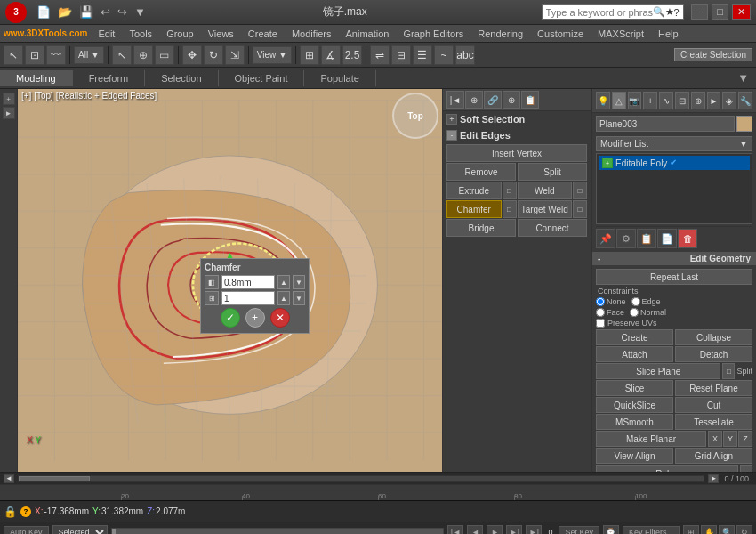 This screenshot has width=756, height=534. What do you see at coordinates (123, 12) in the screenshot?
I see `redo-title-btn: ↪` at bounding box center [123, 12].